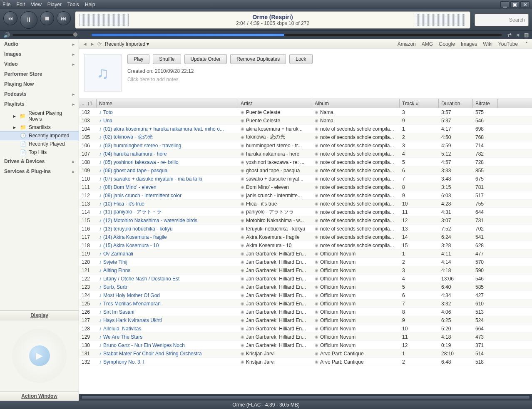 The width and height of the screenshot is (532, 409). I want to click on track-row: 112♪(09) janis crunch - intermittent col…, so click(306, 196).